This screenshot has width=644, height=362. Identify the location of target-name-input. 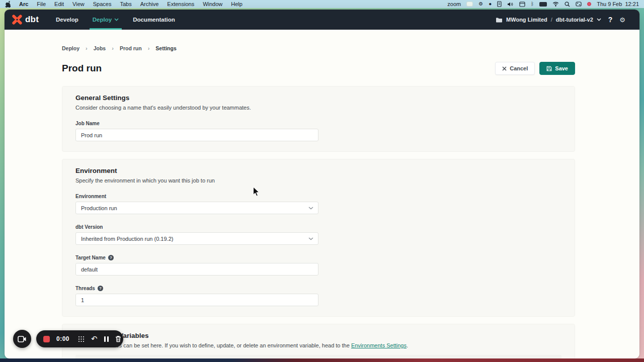
(197, 269).